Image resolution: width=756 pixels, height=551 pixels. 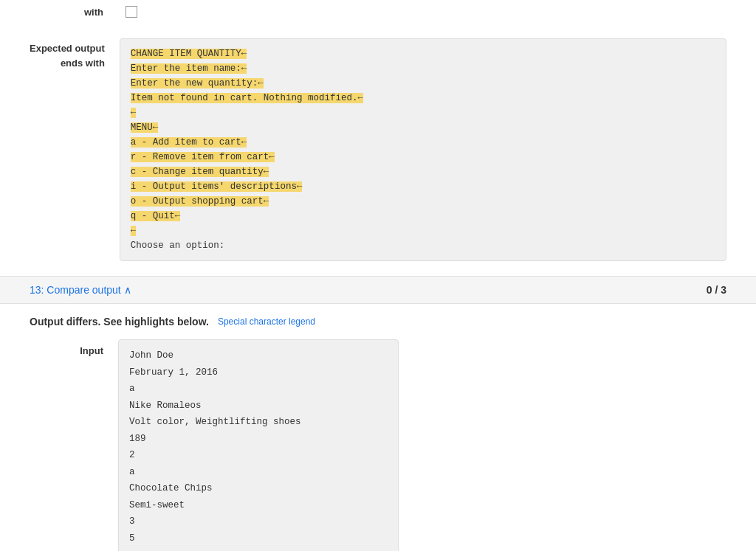 What do you see at coordinates (258, 422) in the screenshot?
I see `input-code-line: Volt color, Weightlifting shoes` at bounding box center [258, 422].